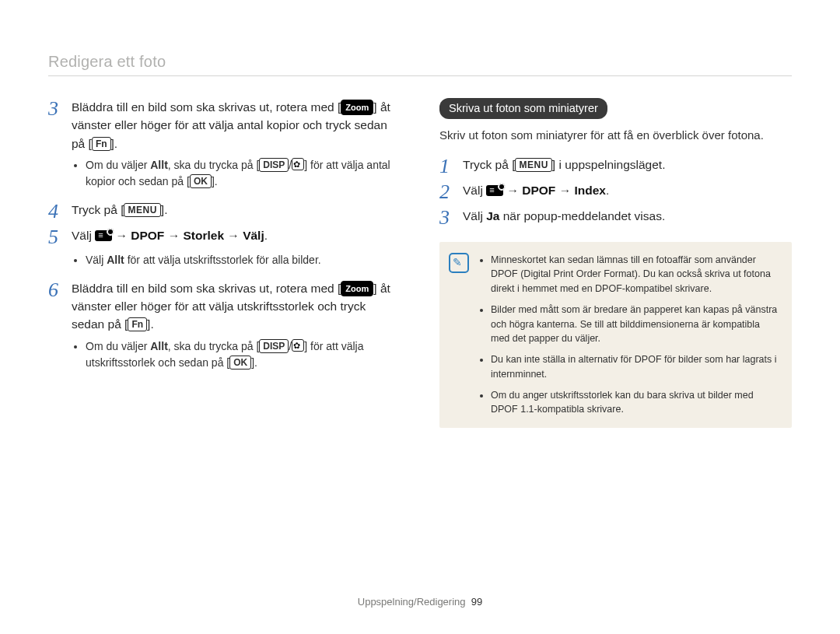  I want to click on list-item: Bilder med mått som är bredare än papper…, so click(635, 324).